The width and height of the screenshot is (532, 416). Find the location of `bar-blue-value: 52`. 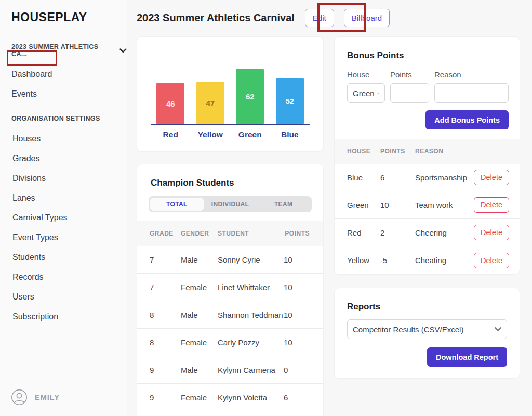

bar-blue-value: 52 is located at coordinates (290, 101).